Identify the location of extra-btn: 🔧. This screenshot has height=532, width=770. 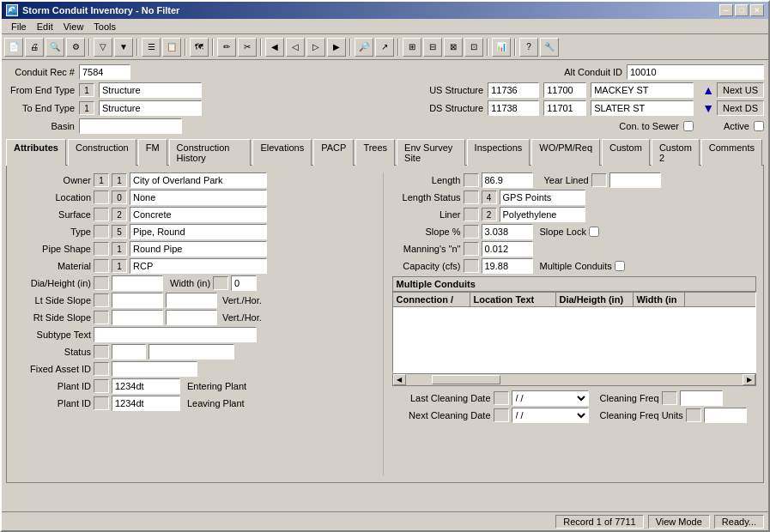
(549, 47).